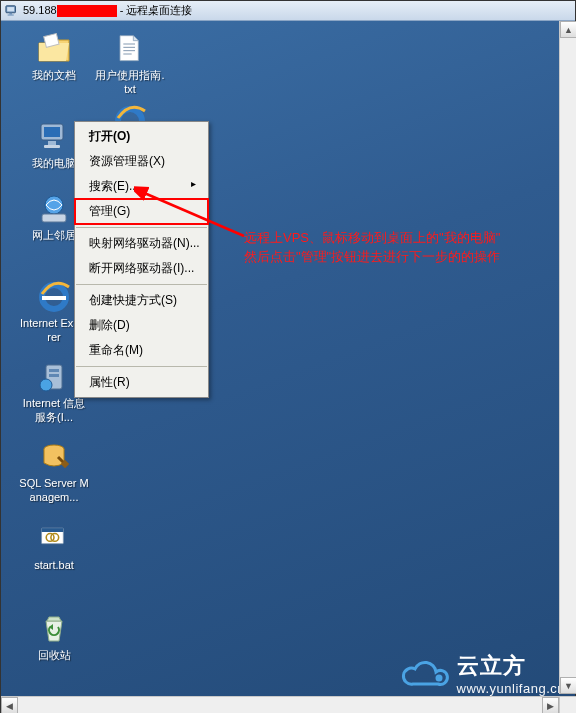 This screenshot has height=713, width=576. What do you see at coordinates (54, 209) in the screenshot?
I see `network-places-icon` at bounding box center [54, 209].